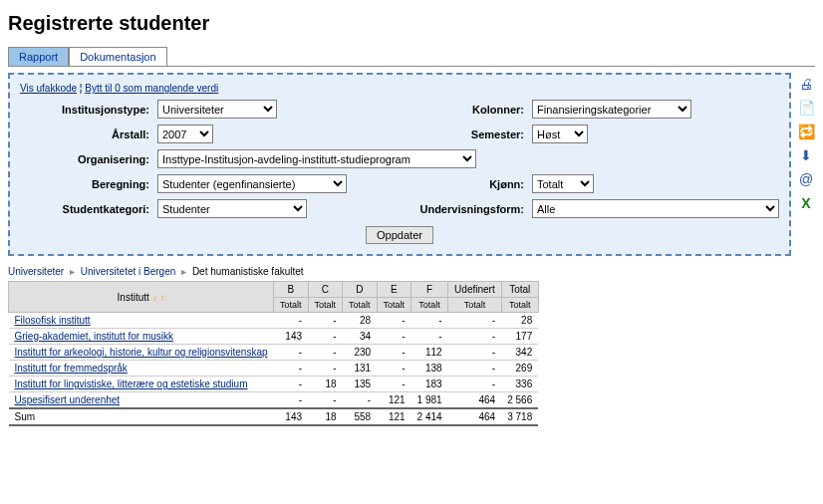 The image size is (823, 504). What do you see at coordinates (274, 400) in the screenshot?
I see `table-row: Uspesifisert underenhet---1211 9814642 5…` at bounding box center [274, 400].